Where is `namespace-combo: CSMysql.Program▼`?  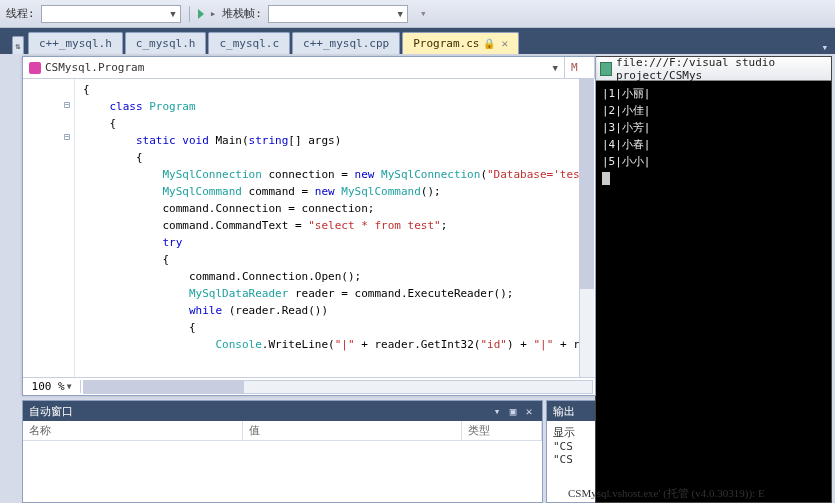 namespace-combo: CSMysql.Program▼ is located at coordinates (294, 68).